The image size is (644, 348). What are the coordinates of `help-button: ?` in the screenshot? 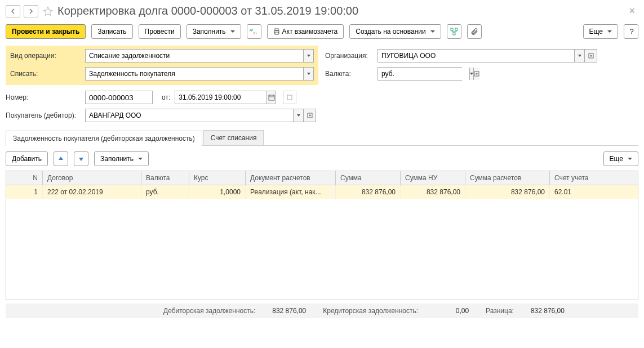 It's located at (631, 32).